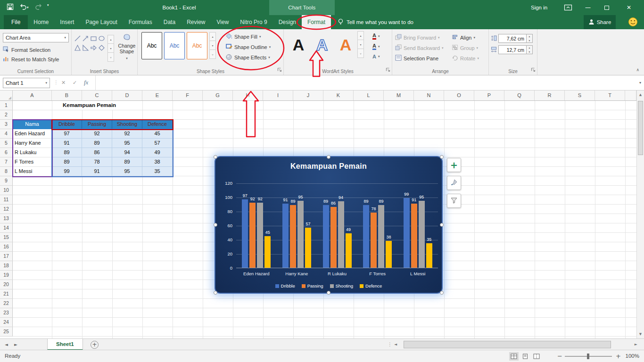  I want to click on table-header-passing: Passing, so click(97, 124).